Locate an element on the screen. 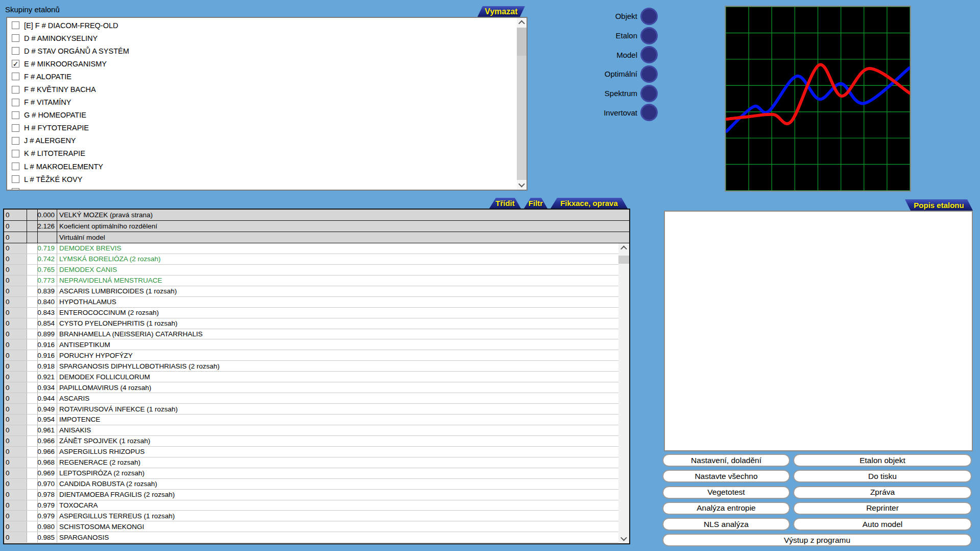 The image size is (980, 551). etalon-group-item: F # VITAMÍNY is located at coordinates (262, 102).